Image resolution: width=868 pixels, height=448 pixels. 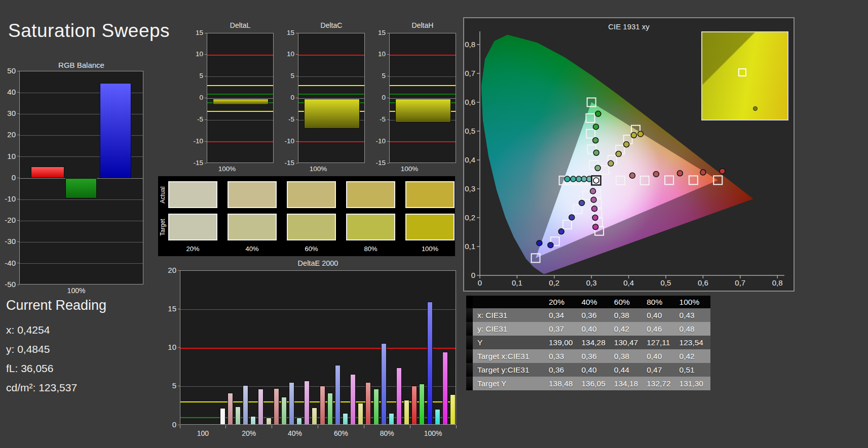 I want to click on y-tick-label: -20, so click(x=10, y=220).